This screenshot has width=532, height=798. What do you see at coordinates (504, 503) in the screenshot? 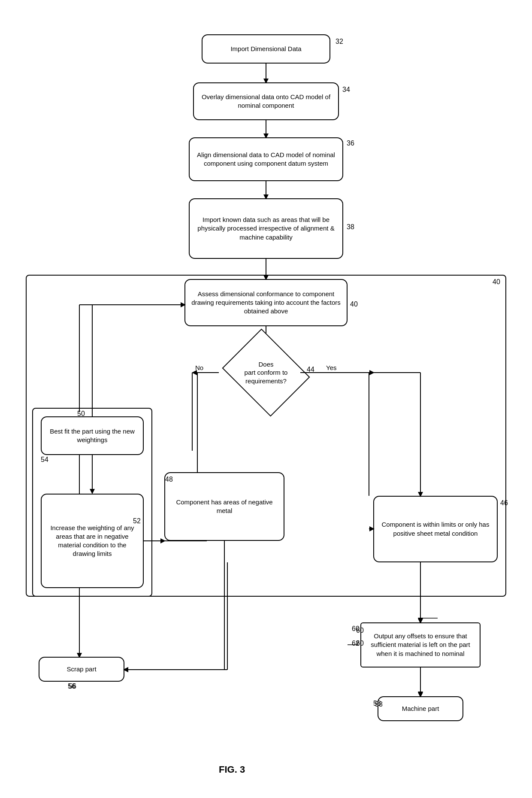
I see `ref-46: 46` at bounding box center [504, 503].